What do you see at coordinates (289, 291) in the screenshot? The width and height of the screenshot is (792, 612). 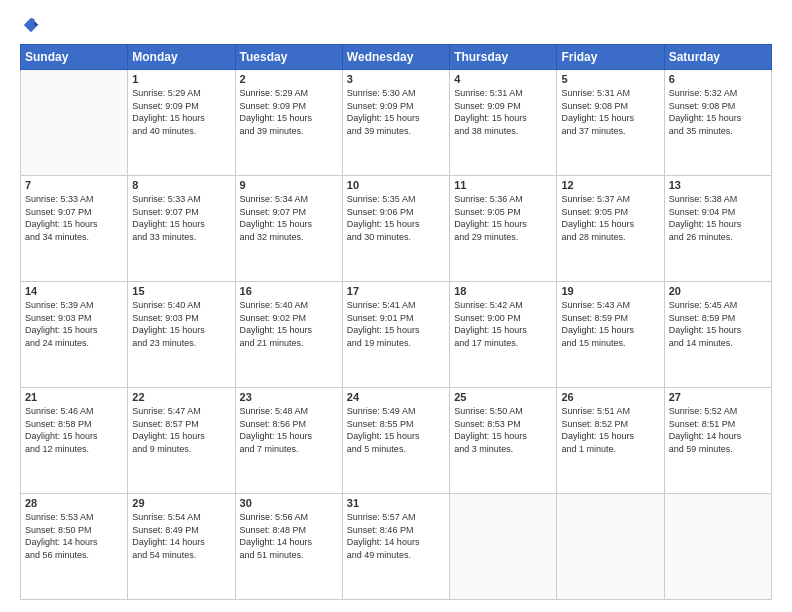 I see `day-number: 16` at bounding box center [289, 291].